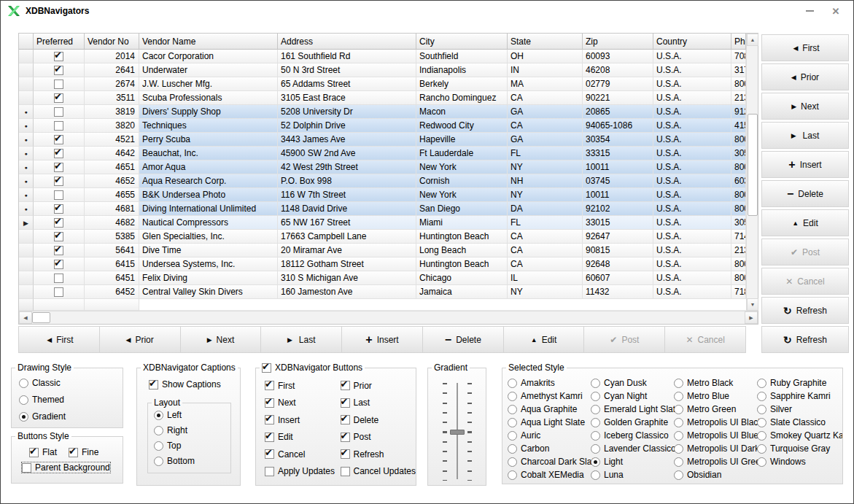 This screenshot has height=504, width=854. I want to click on layout-radio: Bottom, so click(193, 461).